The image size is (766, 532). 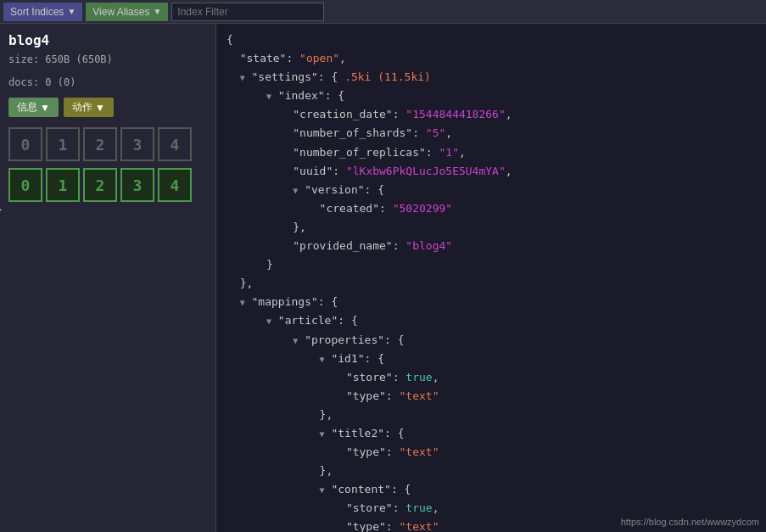 I want to click on content-expand, so click(x=322, y=490).